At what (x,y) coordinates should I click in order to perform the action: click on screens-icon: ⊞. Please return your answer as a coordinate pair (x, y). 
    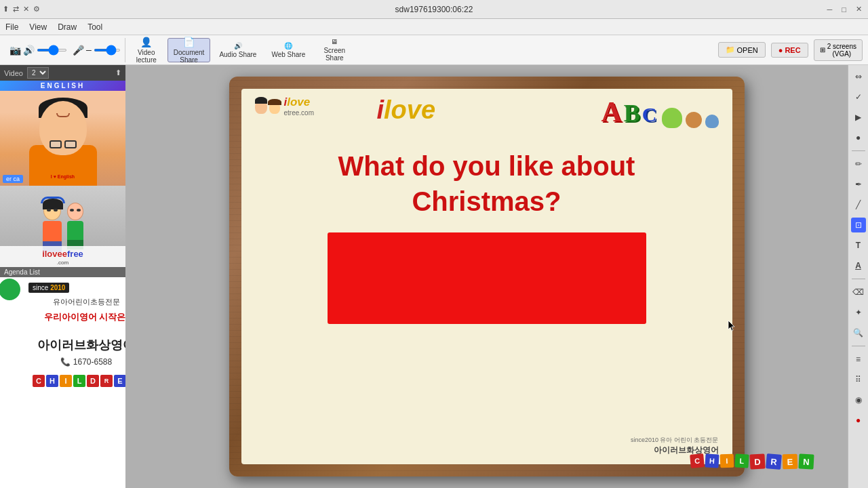
    Looking at the image, I should click on (823, 50).